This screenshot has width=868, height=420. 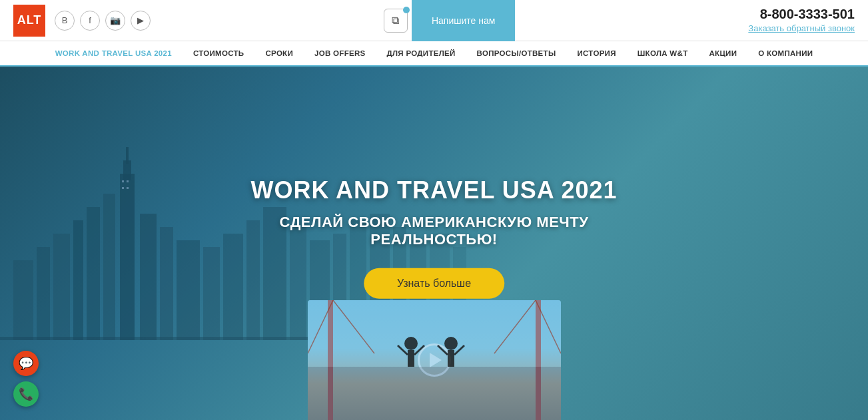 What do you see at coordinates (434, 283) in the screenshot?
I see `learn-more-button: Узнать больше` at bounding box center [434, 283].